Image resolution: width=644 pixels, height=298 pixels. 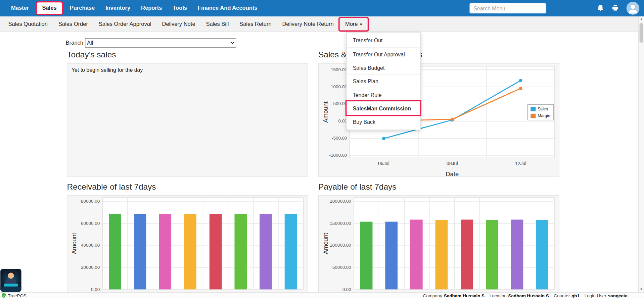 What do you see at coordinates (464, 295) in the screenshot?
I see `company-value: Sadham Hussain S` at bounding box center [464, 295].